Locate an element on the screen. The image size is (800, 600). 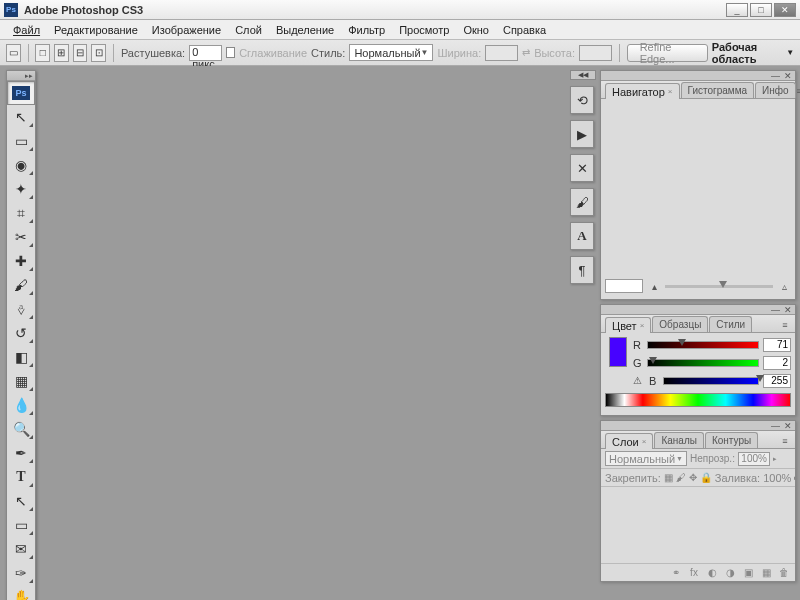
gradient-tool: ▦ is located at coordinates (21, 381).